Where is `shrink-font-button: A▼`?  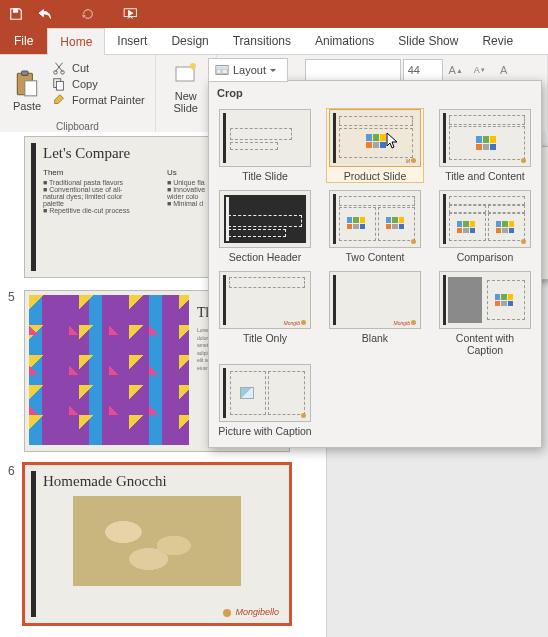 shrink-font-button: A▼ is located at coordinates (480, 70).